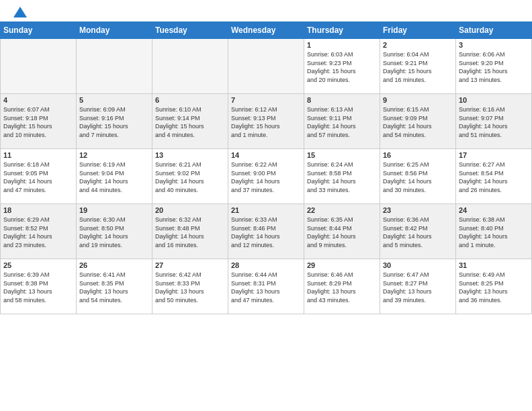  Describe the element at coordinates (191, 232) in the screenshot. I see `calendar-cell: 20Sunrise: 6:32 AM Sunset: 8:48 PM Dayli…` at that location.